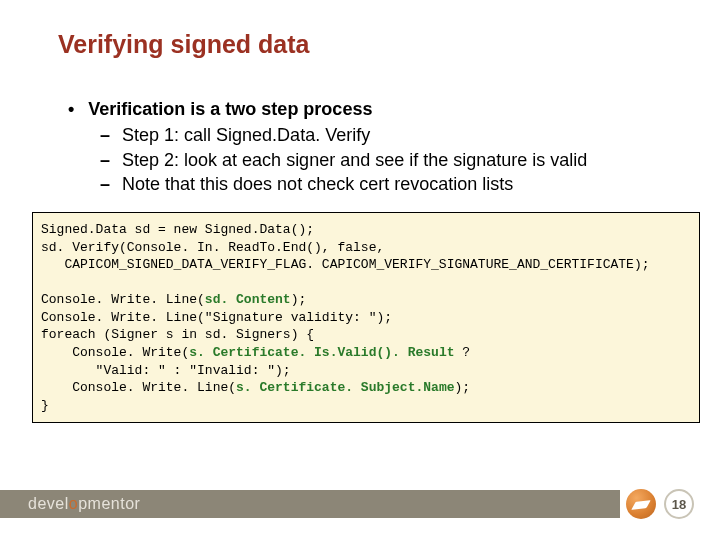  Describe the element at coordinates (248, 300) in the screenshot. I see `code-highlight: sd. Content` at that location.